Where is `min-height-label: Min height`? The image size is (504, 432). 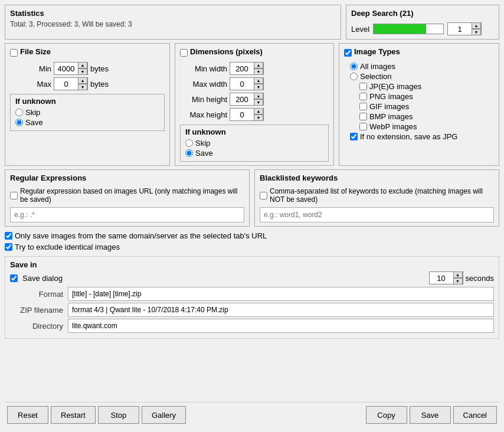 min-height-label: Min height is located at coordinates (204, 99).